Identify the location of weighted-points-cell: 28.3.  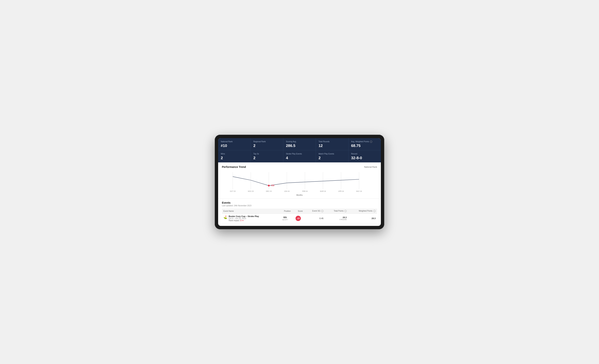
(363, 218).